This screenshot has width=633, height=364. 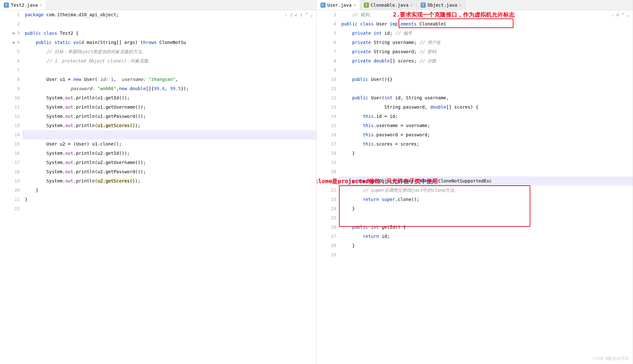 What do you see at coordinates (443, 5) in the screenshot?
I see `tab-label: Object.java` at bounding box center [443, 5].